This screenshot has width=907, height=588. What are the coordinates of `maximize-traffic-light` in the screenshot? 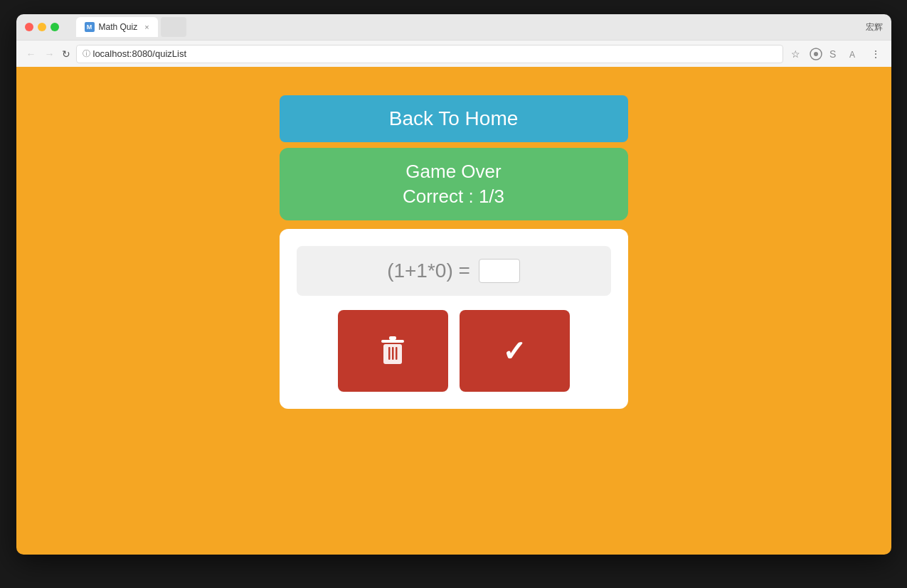 It's located at (55, 27).